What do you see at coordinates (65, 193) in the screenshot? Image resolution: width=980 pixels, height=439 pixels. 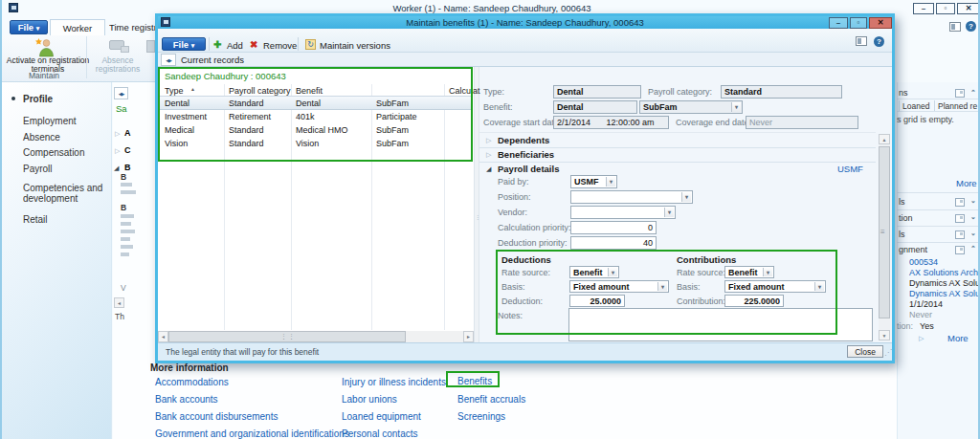 I see `sidebar-item-competencies: Competencies and development` at bounding box center [65, 193].